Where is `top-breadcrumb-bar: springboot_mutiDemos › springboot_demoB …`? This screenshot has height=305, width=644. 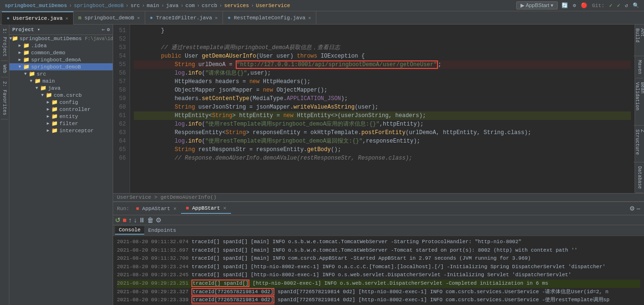
top-breadcrumb-bar: springboot_mutiDemos › springboot_demoB … is located at coordinates (322, 6).